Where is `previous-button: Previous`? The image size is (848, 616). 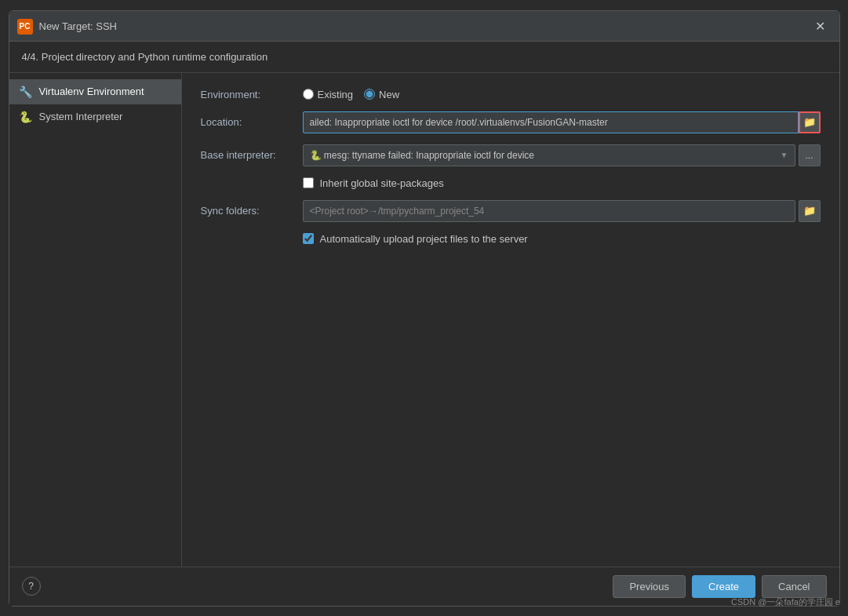
previous-button: Previous is located at coordinates (650, 587).